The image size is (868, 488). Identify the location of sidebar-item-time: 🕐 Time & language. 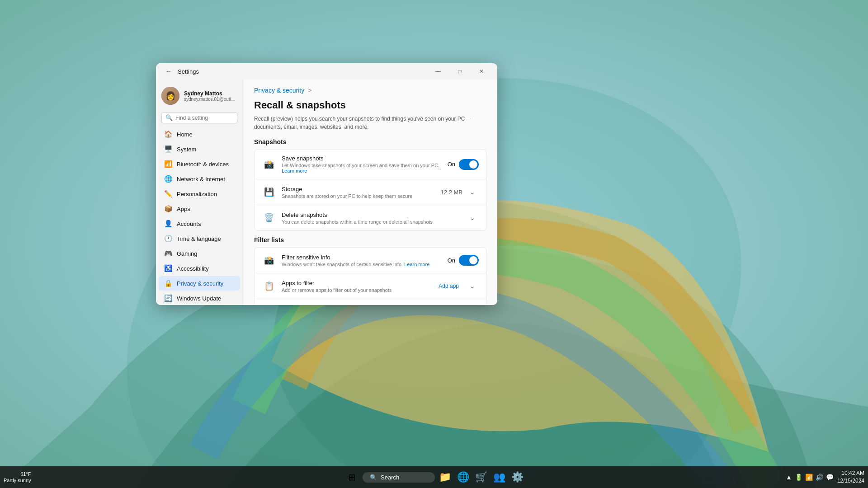
(199, 239).